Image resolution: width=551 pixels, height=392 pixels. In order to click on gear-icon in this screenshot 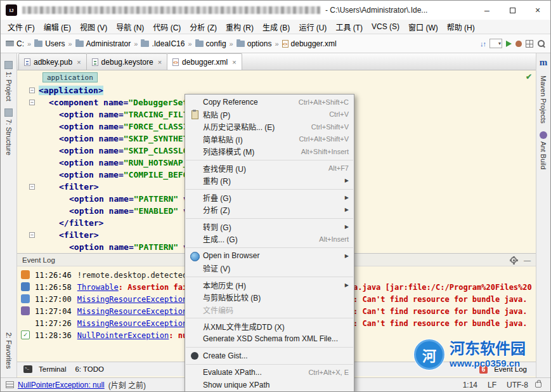, I will do `click(514, 260)`.